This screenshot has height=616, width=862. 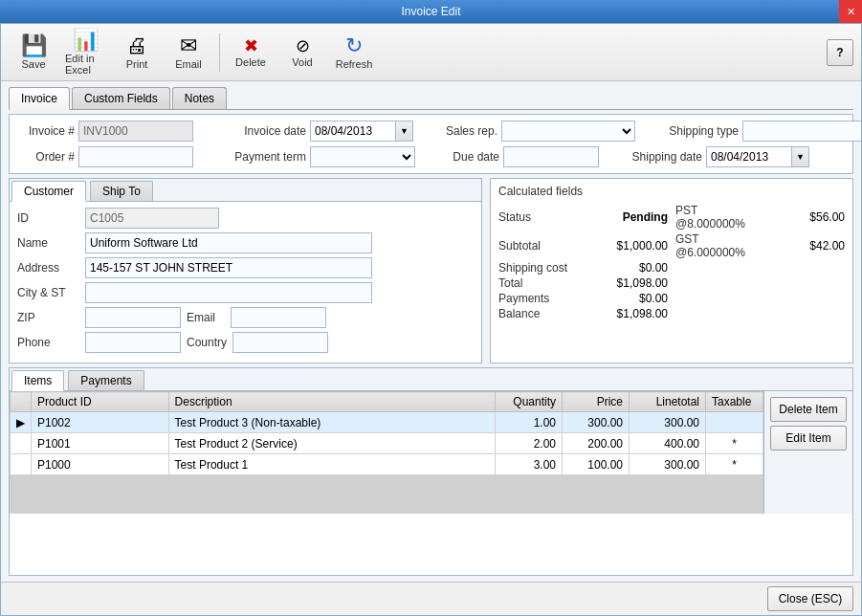 I want to click on delete-icon: ✖, so click(x=251, y=46).